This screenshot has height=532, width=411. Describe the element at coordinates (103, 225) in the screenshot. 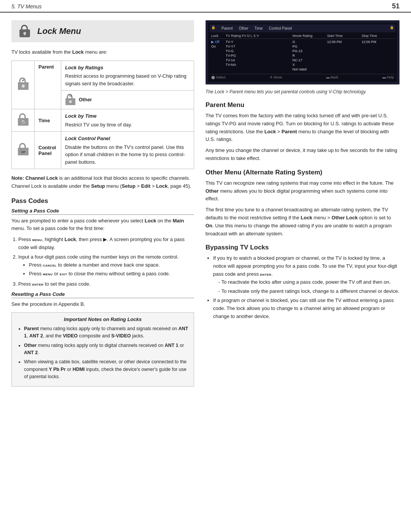

I see `setting-passcode-intro: You are prompted to enter a pass code wh…` at that location.